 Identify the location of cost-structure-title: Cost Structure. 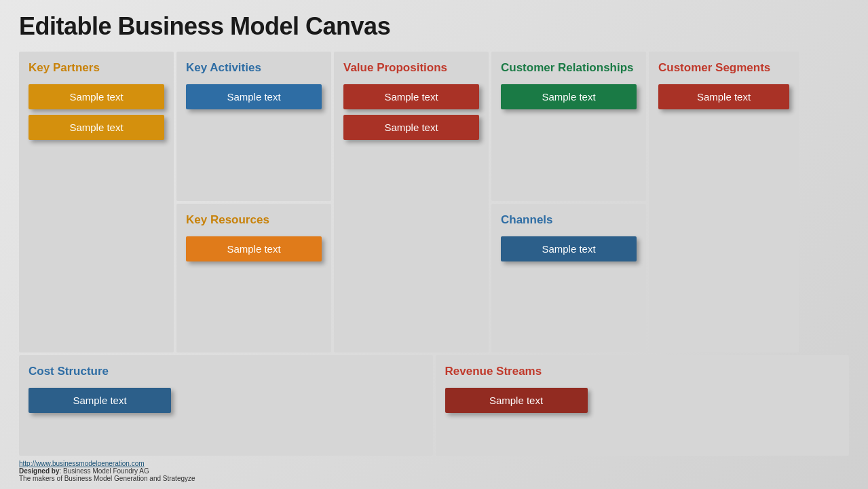
(226, 372).